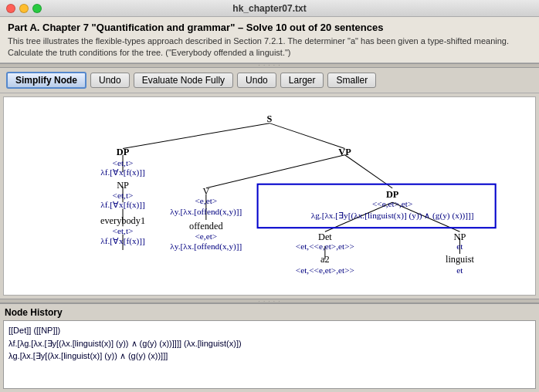 This screenshot has width=539, height=392. What do you see at coordinates (206, 226) in the screenshot?
I see `svg-text: offended` at bounding box center [206, 226].